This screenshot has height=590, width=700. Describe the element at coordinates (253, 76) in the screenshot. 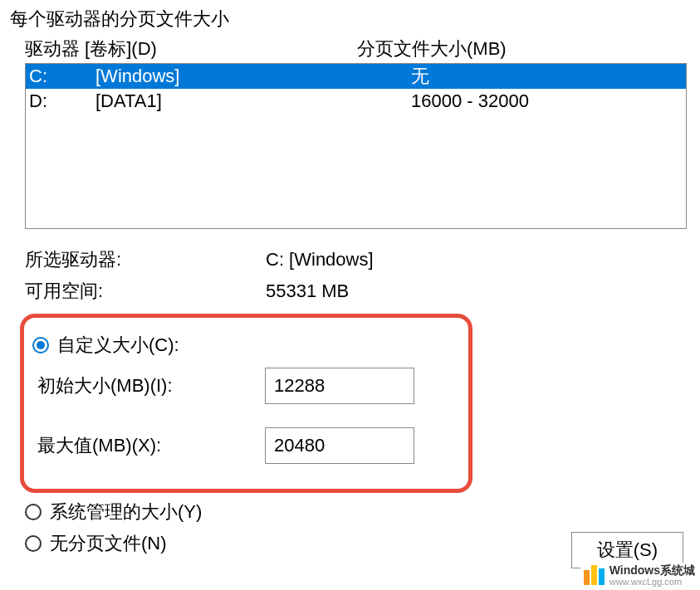

I see `drive-label: [Windows]` at that location.